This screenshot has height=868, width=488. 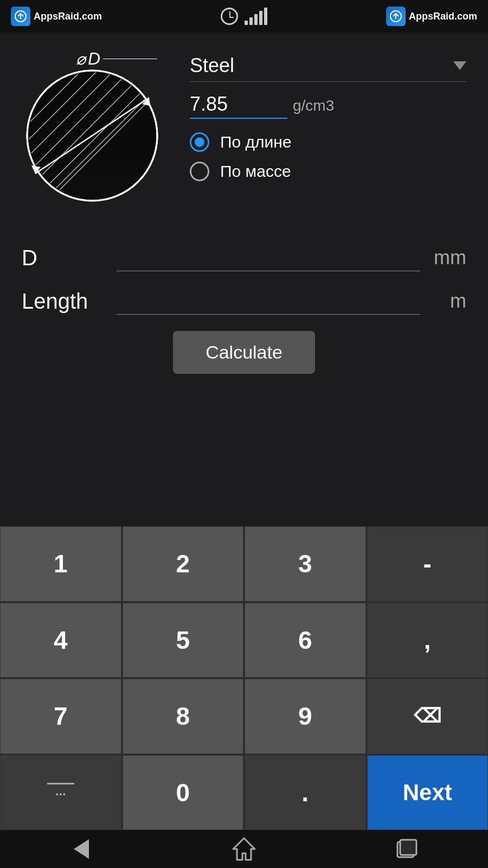 I want to click on d-input-row: D mm, so click(x=244, y=258).